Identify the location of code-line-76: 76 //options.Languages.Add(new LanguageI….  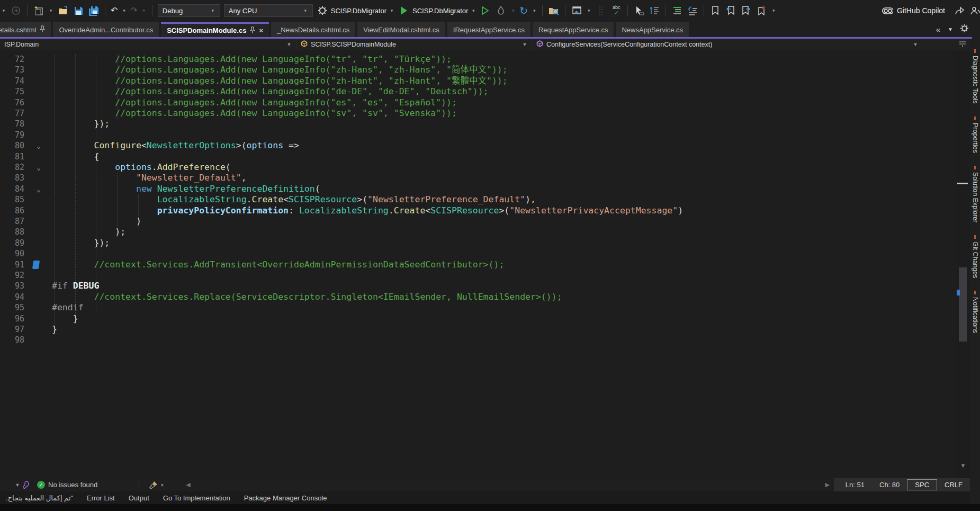
(229, 103).